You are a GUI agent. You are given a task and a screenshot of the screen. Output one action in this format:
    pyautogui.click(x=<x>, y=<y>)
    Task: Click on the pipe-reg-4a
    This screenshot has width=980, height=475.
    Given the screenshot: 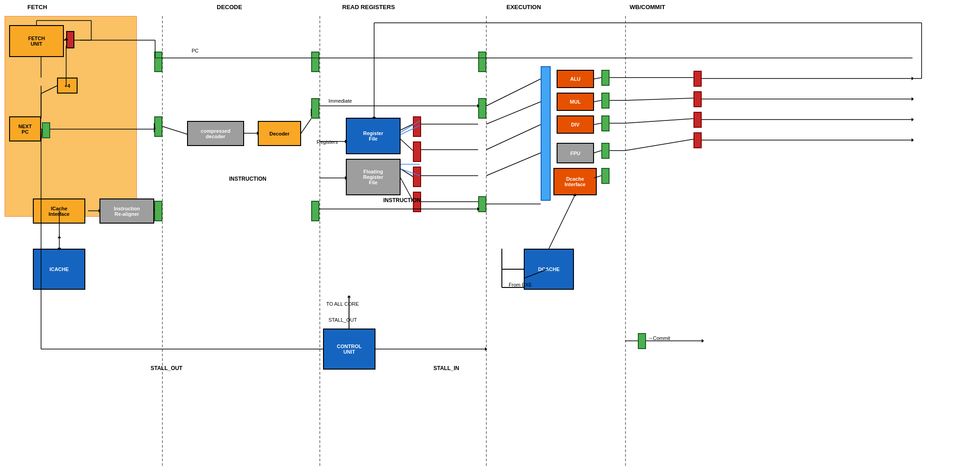 What is the action you would take?
    pyautogui.click(x=605, y=78)
    